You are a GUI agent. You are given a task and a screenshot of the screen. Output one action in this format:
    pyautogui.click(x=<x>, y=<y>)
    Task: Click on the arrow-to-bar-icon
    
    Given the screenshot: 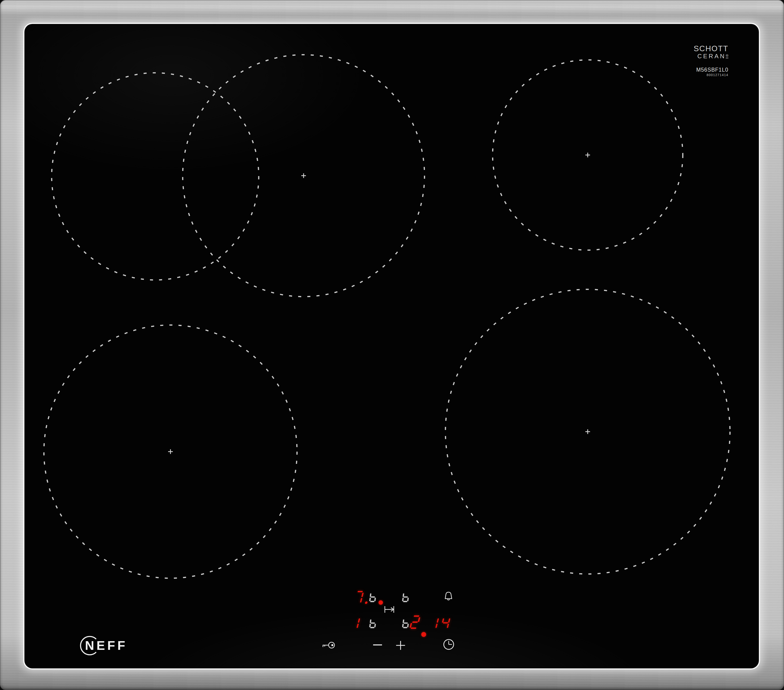 What is the action you would take?
    pyautogui.click(x=389, y=609)
    